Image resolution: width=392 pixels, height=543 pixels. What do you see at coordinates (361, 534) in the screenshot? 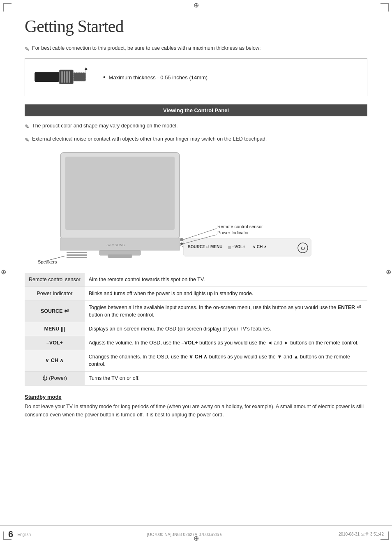
I see `footer-right: 2010-08-31 오후 3:51:42` at bounding box center [361, 534].